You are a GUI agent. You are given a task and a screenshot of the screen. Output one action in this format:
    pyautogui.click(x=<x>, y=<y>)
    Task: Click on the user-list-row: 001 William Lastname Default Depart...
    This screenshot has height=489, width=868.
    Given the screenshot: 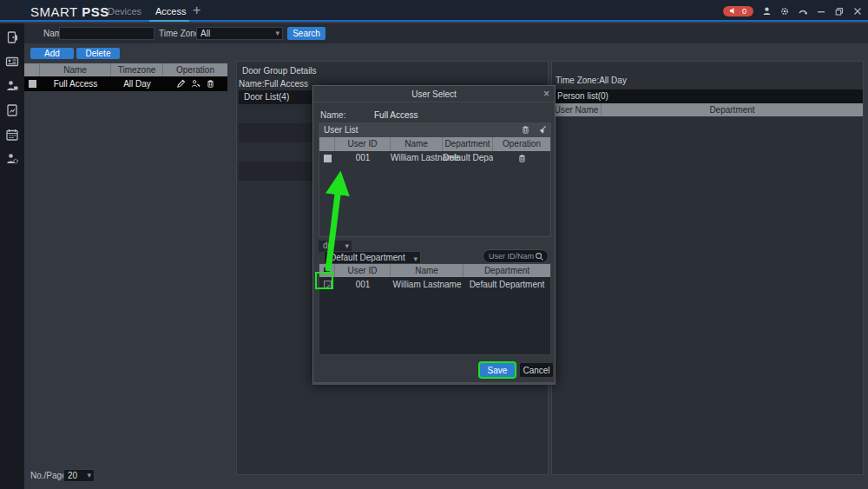 What is the action you would take?
    pyautogui.click(x=435, y=158)
    